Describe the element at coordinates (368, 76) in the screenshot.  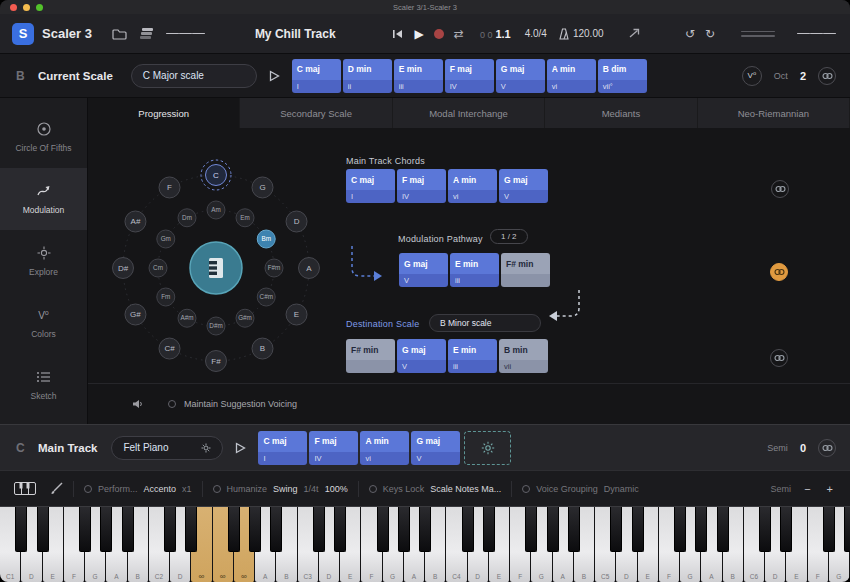
I see `chord-chip-dmin: D minii` at that location.